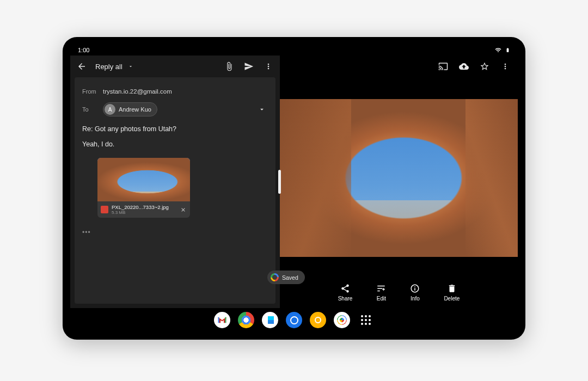 This screenshot has width=588, height=381. Describe the element at coordinates (345, 293) in the screenshot. I see `share-button: Share` at that location.